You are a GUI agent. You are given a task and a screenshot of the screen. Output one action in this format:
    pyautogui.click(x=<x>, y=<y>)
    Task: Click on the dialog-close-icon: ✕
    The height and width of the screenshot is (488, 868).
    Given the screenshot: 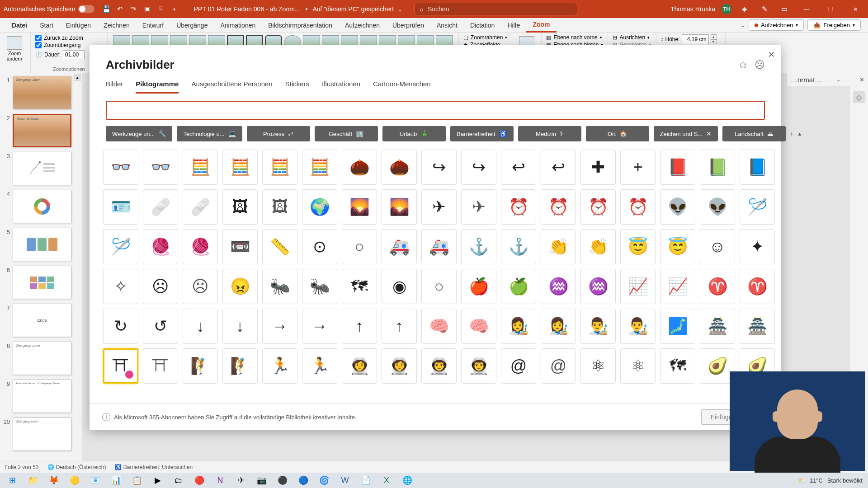 What is the action you would take?
    pyautogui.click(x=771, y=55)
    